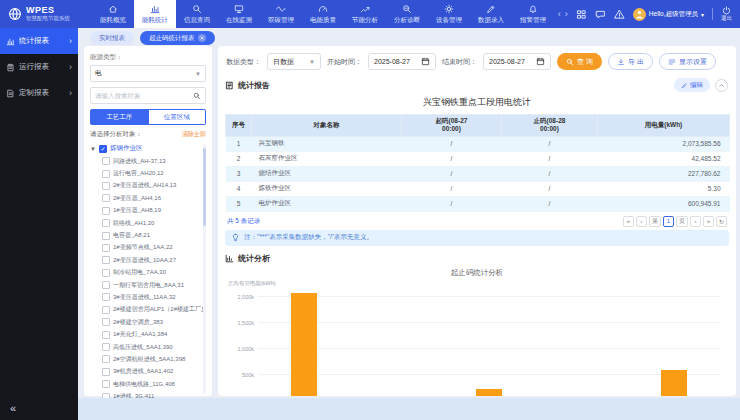  What do you see at coordinates (668, 14) in the screenshot?
I see `user-menu: Hello,超级管理员 ▾` at bounding box center [668, 14].